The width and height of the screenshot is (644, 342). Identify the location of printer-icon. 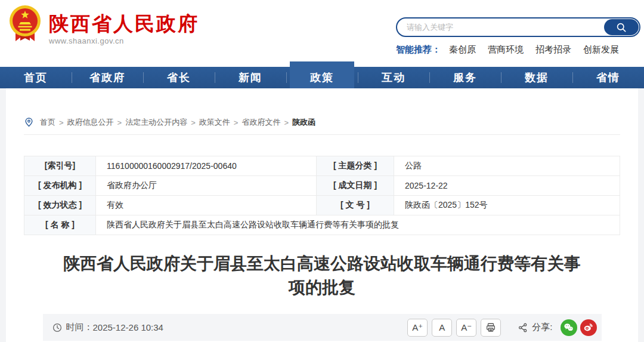
(491, 328).